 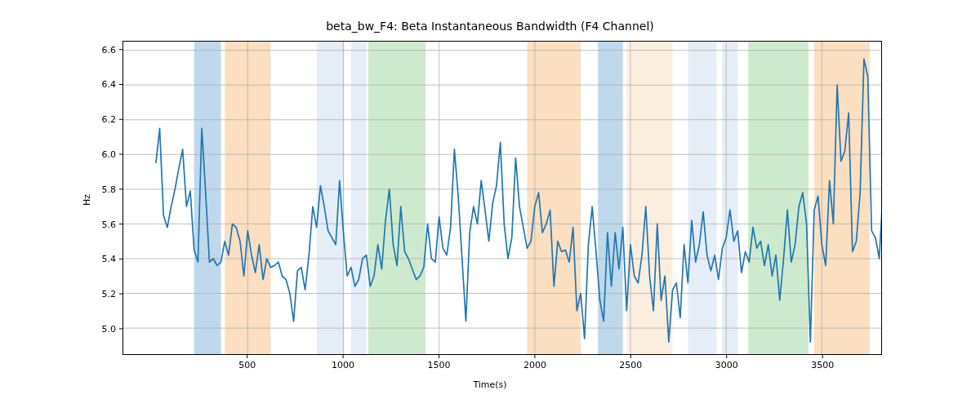 What do you see at coordinates (727, 366) in the screenshot?
I see `x-tick-label: 3000` at bounding box center [727, 366].